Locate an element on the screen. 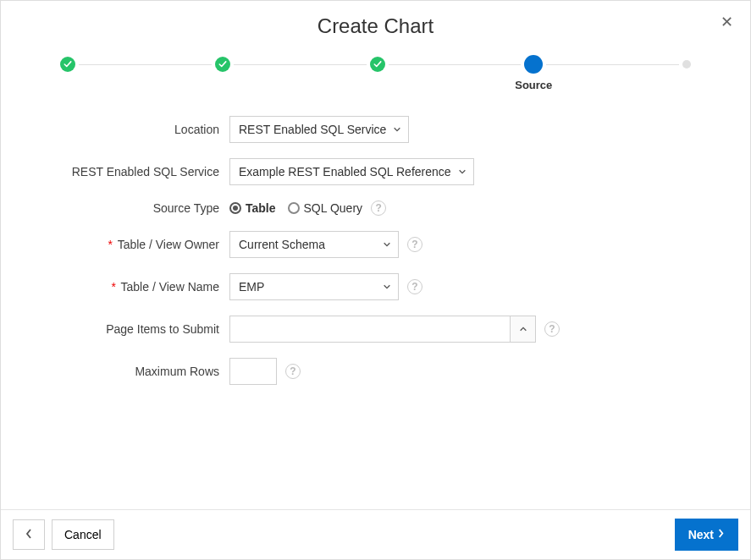  radio-label-table: Table is located at coordinates (261, 208).